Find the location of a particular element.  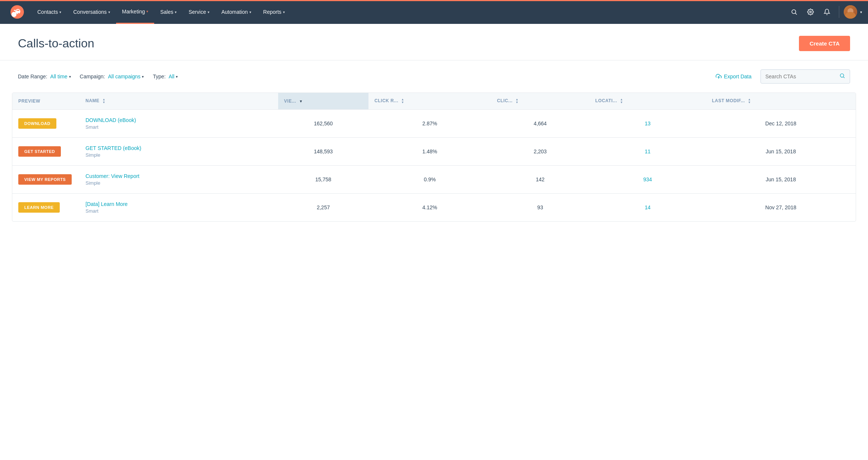

nav-sales-label: Sales is located at coordinates (167, 12).